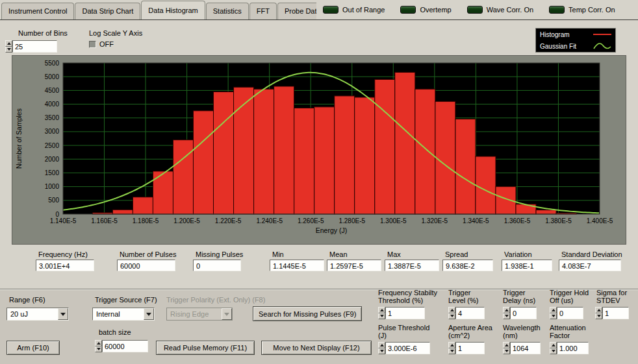 The height and width of the screenshot is (364, 638). Describe the element at coordinates (470, 313) in the screenshot. I see `value-field: 4` at that location.